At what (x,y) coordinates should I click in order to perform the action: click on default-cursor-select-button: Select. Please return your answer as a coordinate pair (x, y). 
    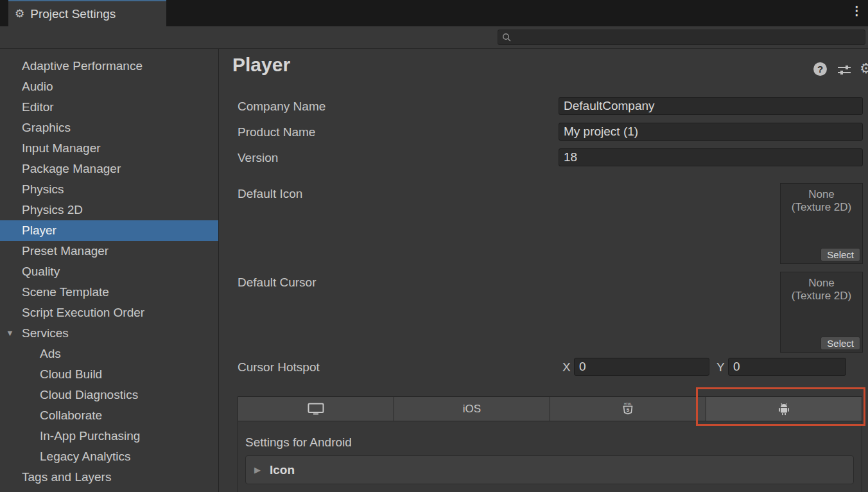
    Looking at the image, I should click on (840, 343).